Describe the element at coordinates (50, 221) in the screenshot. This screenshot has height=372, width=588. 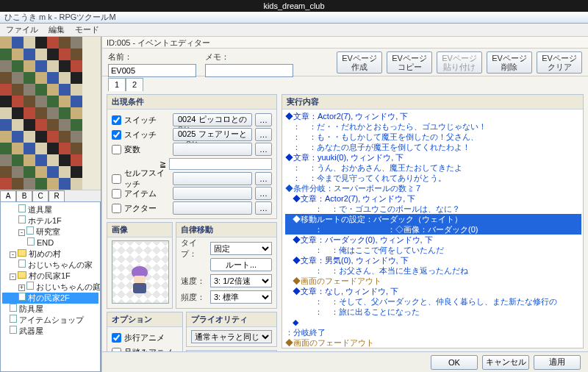
I see `tree-item: ホテル1F` at that location.